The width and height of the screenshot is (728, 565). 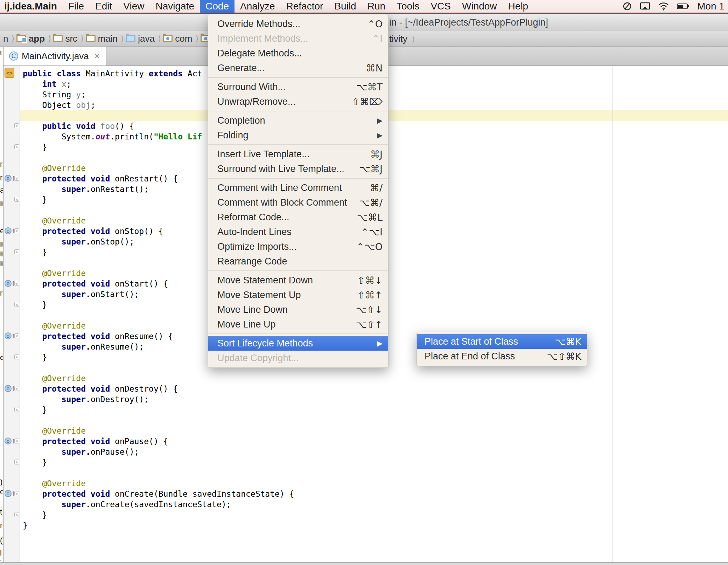 I want to click on display-mirroring-icon, so click(x=645, y=6).